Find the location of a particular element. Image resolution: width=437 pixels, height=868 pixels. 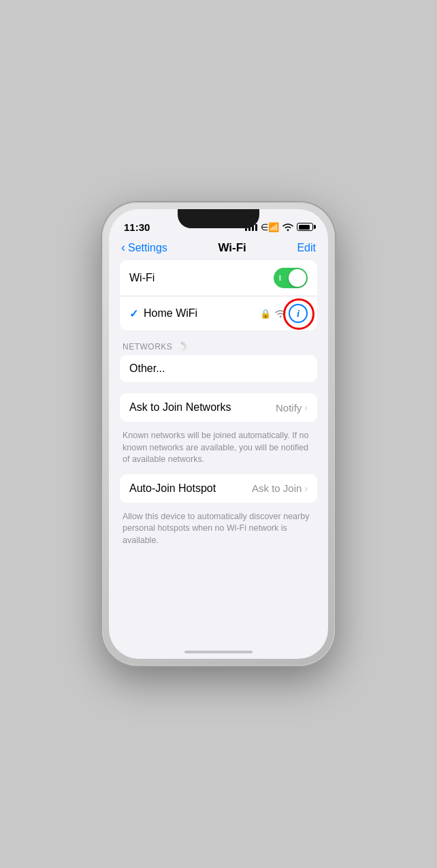

wifi-toggle: I is located at coordinates (291, 278).